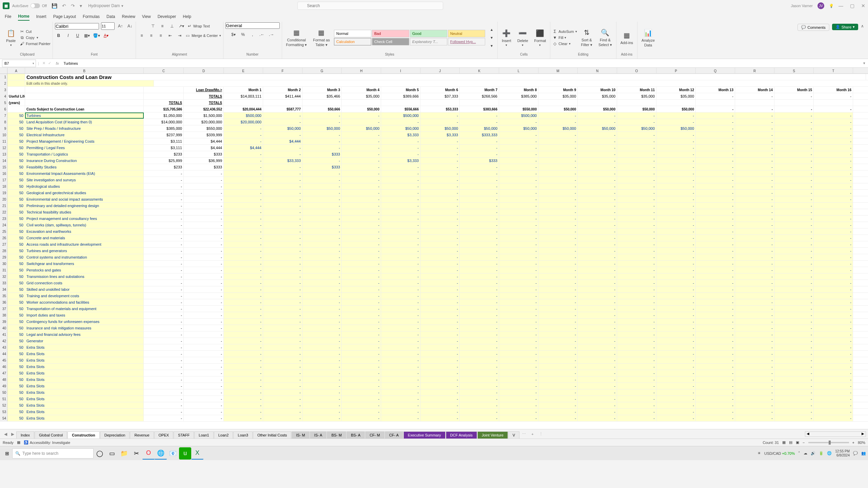  Describe the element at coordinates (804, 443) in the screenshot. I see `zoom-out-icon: −` at that location.